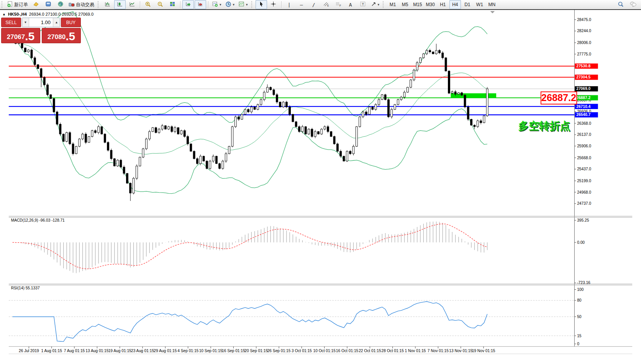 The width and height of the screenshot is (641, 364). I want to click on tab-timeframe-m15: M15, so click(418, 5).